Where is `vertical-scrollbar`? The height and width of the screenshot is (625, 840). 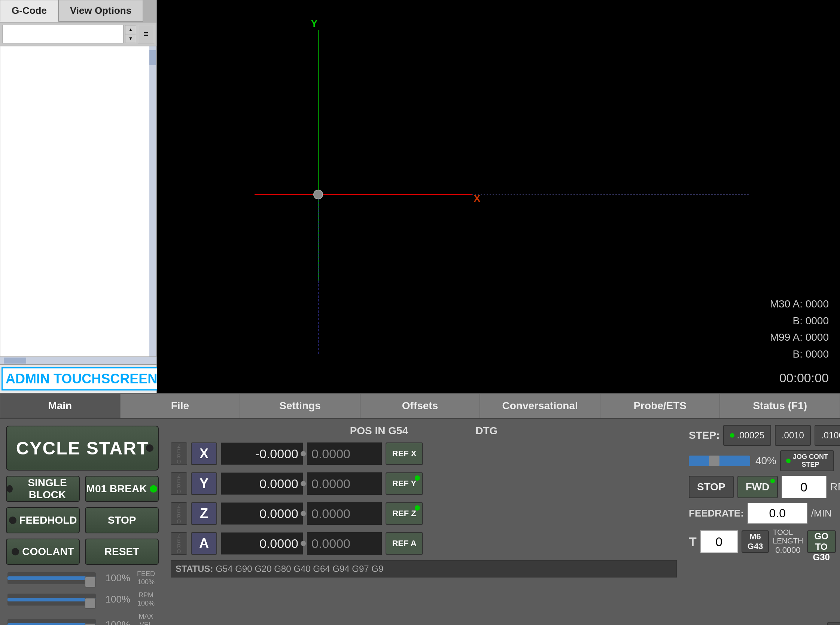
vertical-scrollbar is located at coordinates (153, 201).